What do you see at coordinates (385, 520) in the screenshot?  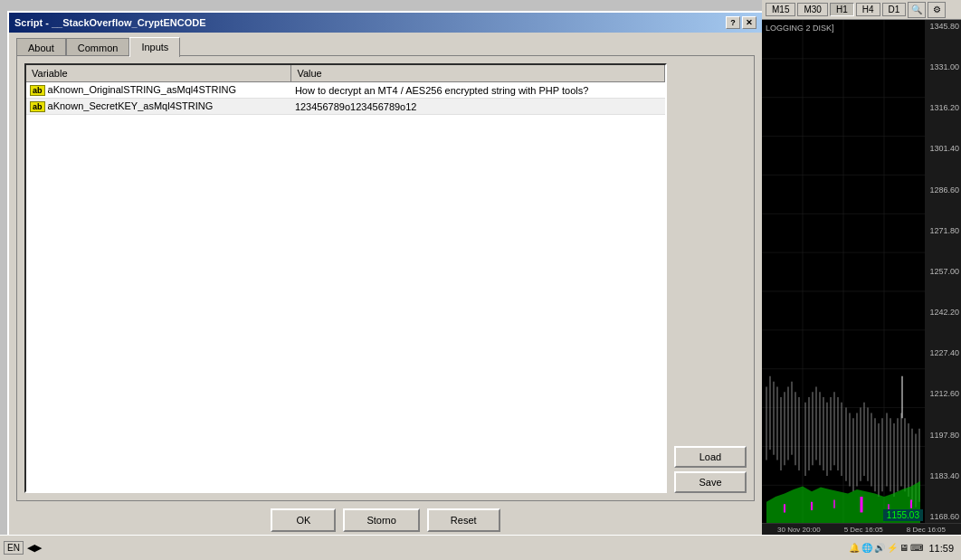 I see `bottom-bar: OK Storno Reset` at bounding box center [385, 520].